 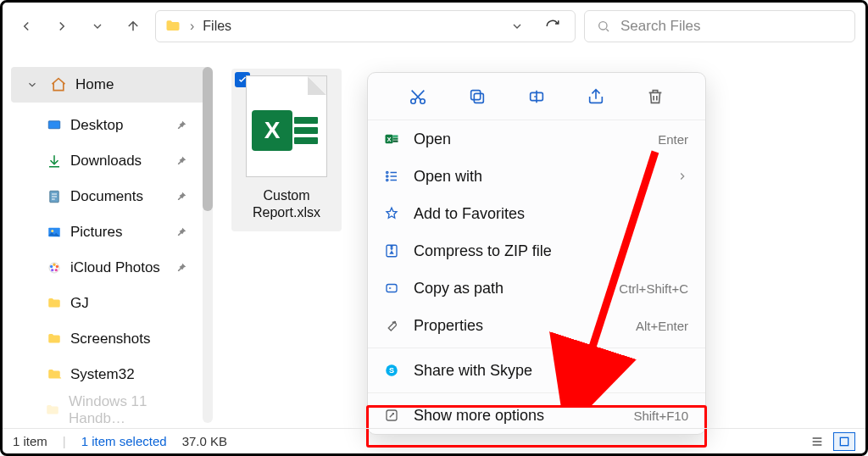 I want to click on chevron-down-icon, so click(x=32, y=85).